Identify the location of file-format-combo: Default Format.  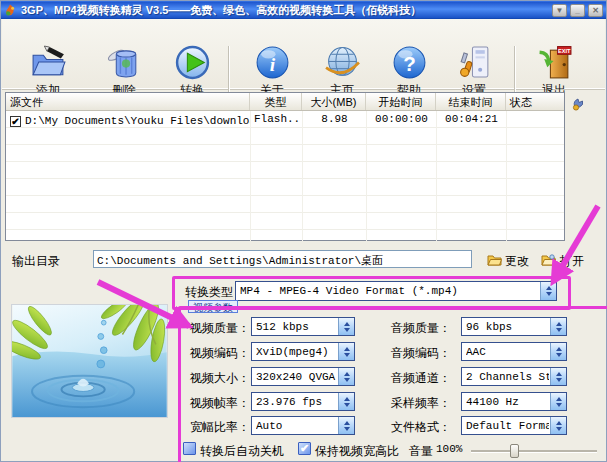
(514, 426).